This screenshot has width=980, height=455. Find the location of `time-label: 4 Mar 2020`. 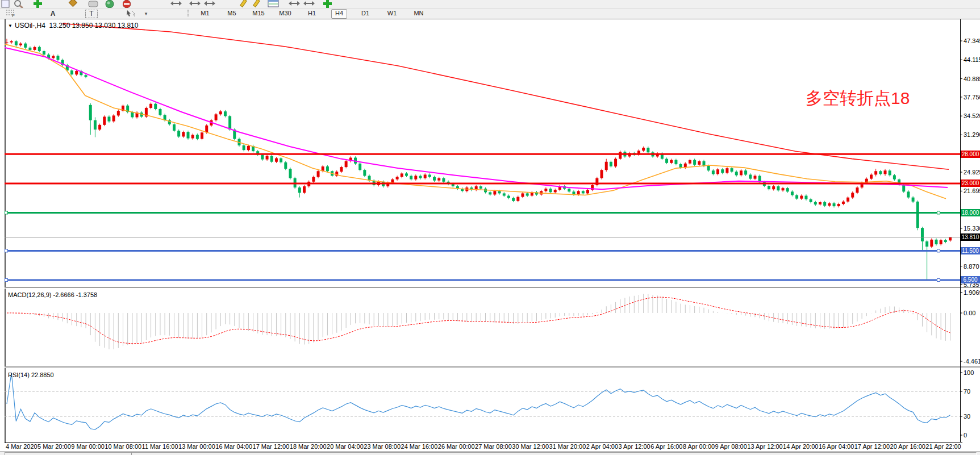

time-label: 4 Mar 2020 is located at coordinates (22, 447).